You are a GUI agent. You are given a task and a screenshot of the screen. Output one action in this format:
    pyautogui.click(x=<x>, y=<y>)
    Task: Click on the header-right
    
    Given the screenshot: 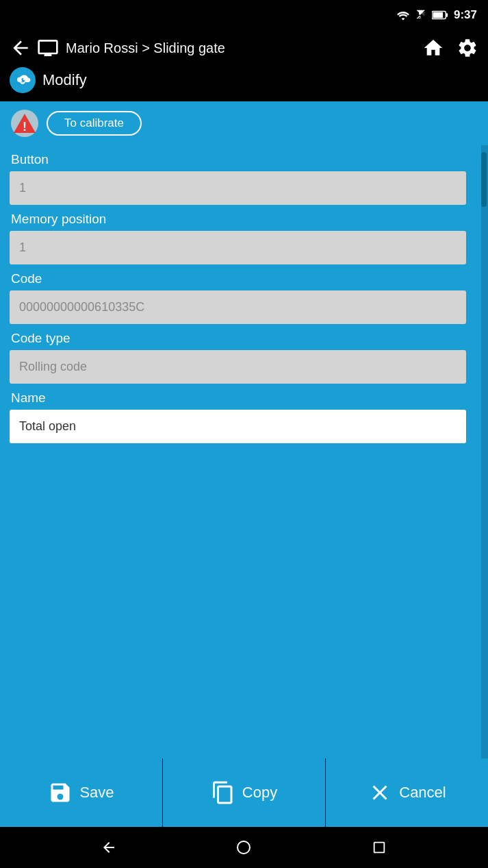 What is the action you would take?
    pyautogui.click(x=450, y=48)
    